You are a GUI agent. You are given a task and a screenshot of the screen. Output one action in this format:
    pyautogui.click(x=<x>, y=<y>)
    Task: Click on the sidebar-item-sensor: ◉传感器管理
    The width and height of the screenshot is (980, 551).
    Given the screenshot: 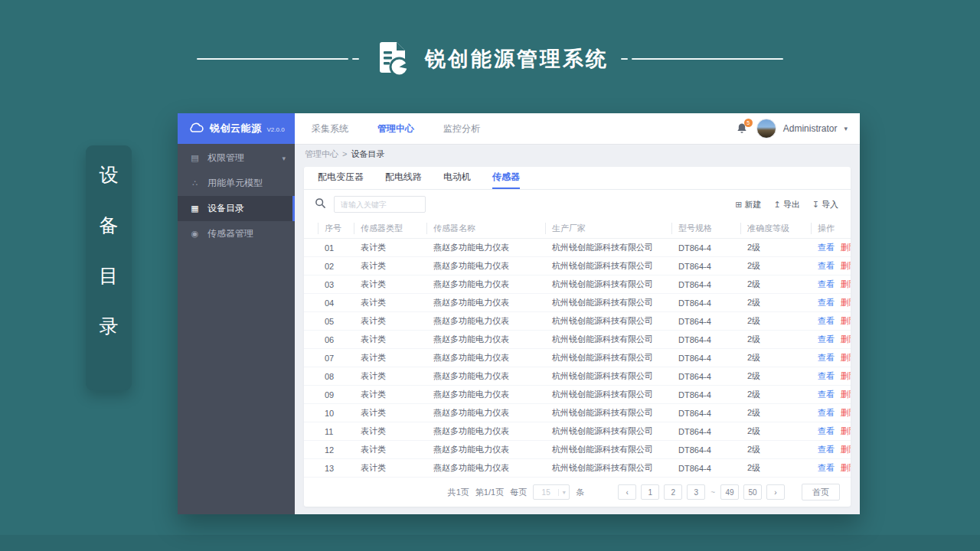 What is the action you would take?
    pyautogui.click(x=236, y=234)
    